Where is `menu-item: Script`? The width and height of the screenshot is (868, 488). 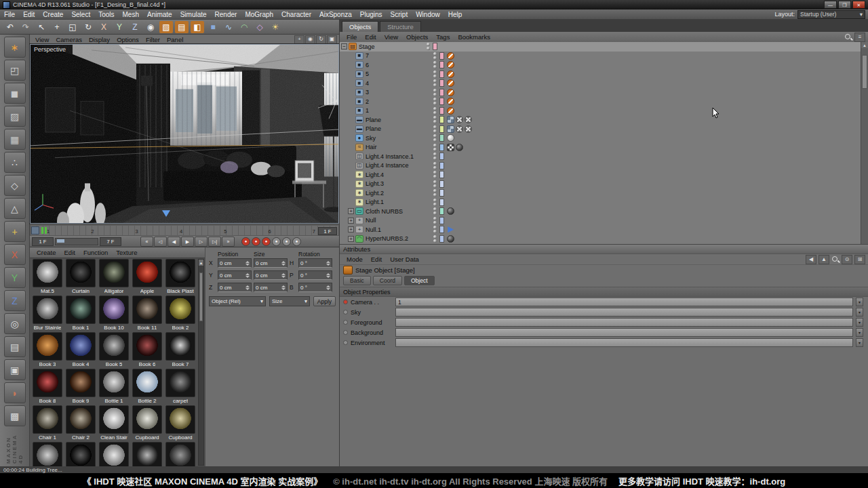
menu-item: Script is located at coordinates (399, 15).